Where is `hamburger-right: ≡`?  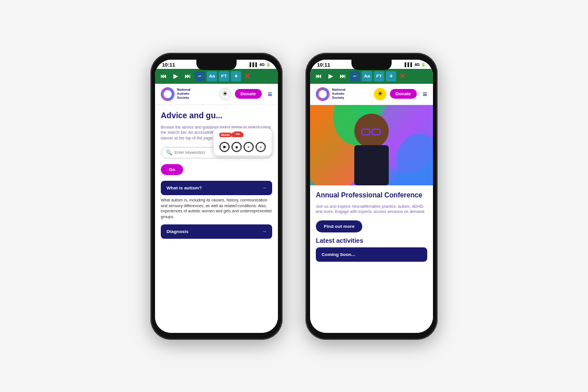
hamburger-right: ≡ is located at coordinates (425, 94).